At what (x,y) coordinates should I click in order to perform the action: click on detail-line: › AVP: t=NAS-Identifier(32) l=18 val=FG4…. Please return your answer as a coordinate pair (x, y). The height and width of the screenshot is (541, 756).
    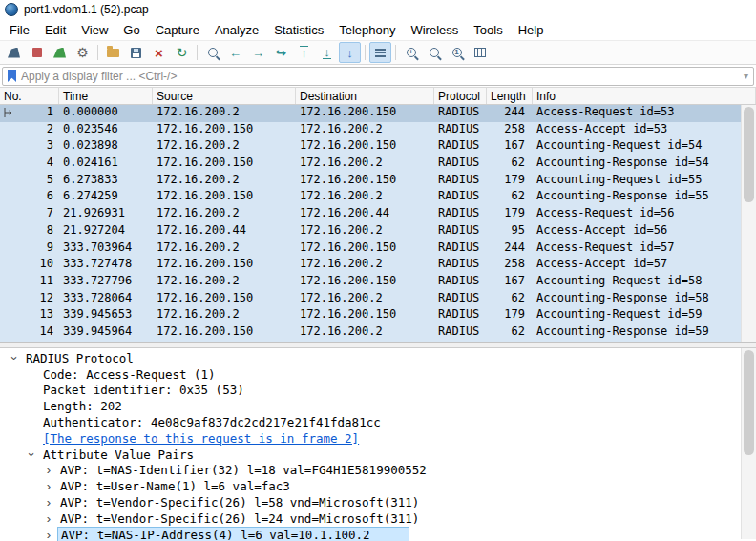
    Looking at the image, I should click on (378, 471).